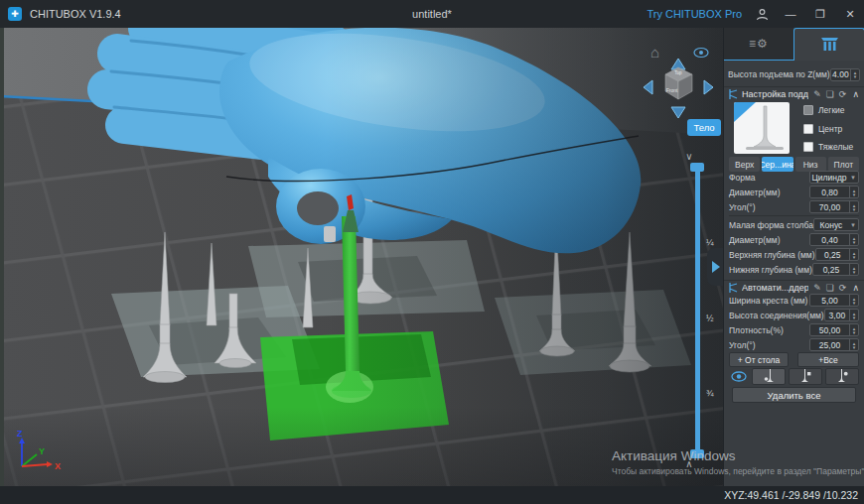 The width and height of the screenshot is (864, 504). I want to click on account-icon, so click(763, 14).